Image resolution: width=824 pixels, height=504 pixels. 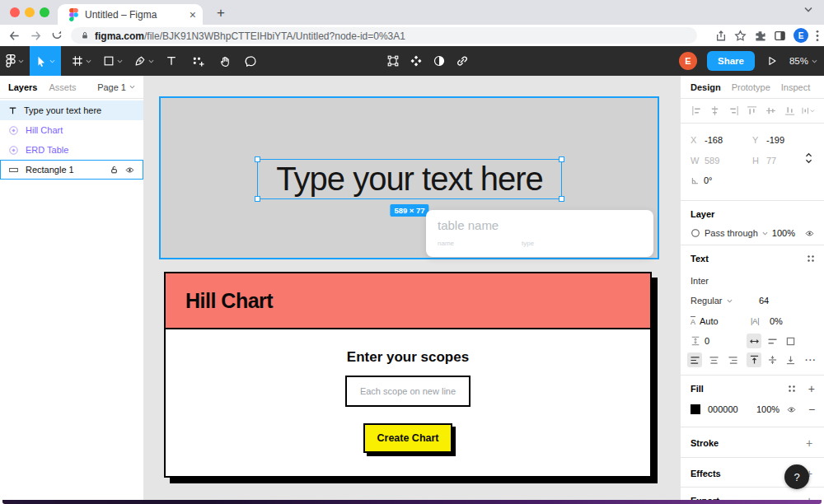 I want to click on text-align-center-icon, so click(x=714, y=360).